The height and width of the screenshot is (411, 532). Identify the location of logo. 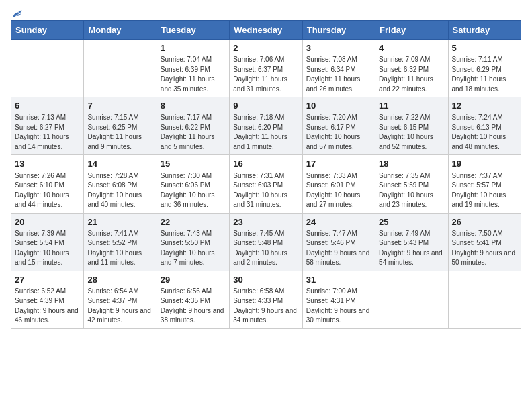
(17, 13).